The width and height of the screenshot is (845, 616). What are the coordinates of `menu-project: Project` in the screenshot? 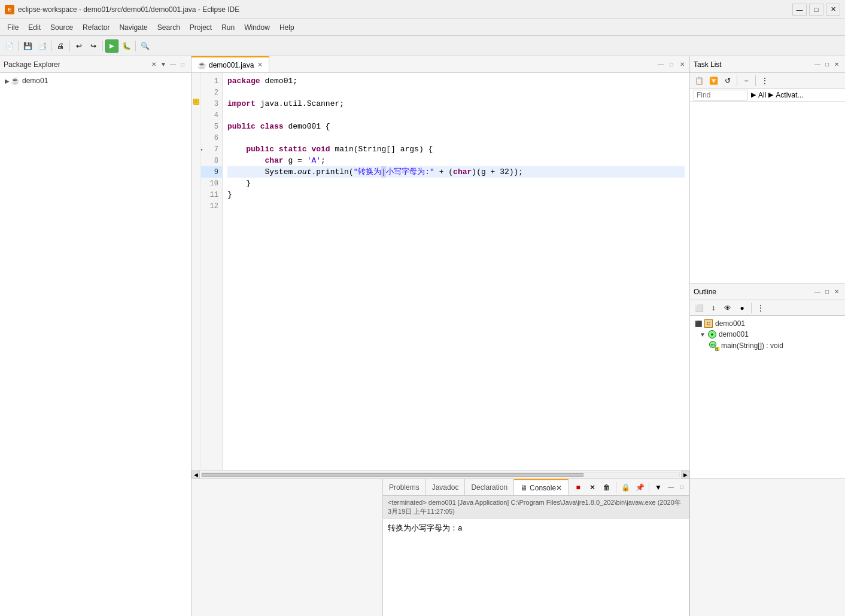 It's located at (201, 28).